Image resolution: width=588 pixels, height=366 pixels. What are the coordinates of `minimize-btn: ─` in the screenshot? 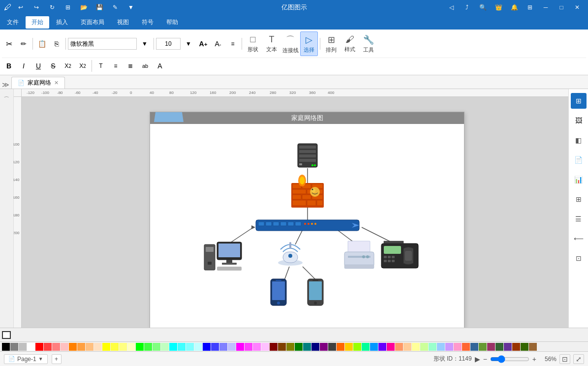 It's located at (546, 7).